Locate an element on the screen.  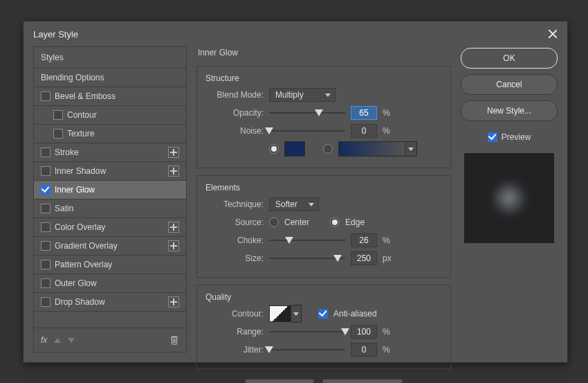
jitter-input: 0 is located at coordinates (364, 350).